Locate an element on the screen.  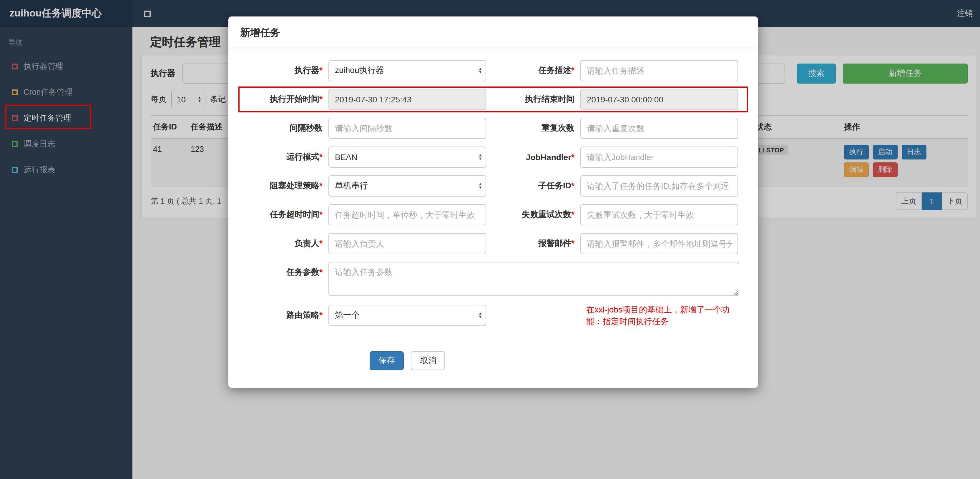
interval-group: 间隔秒数 is located at coordinates (366, 128).